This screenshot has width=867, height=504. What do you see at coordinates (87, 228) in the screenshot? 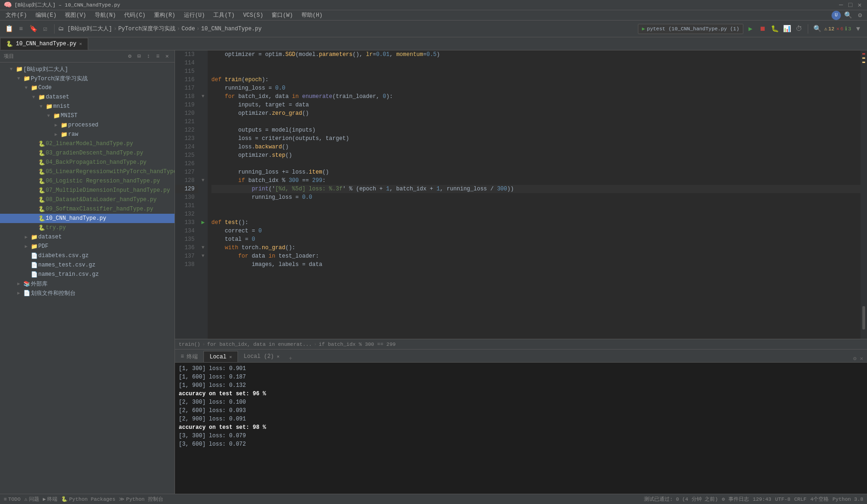
I see `tree-file-try: ▶ 🐍 try.py` at bounding box center [87, 228].